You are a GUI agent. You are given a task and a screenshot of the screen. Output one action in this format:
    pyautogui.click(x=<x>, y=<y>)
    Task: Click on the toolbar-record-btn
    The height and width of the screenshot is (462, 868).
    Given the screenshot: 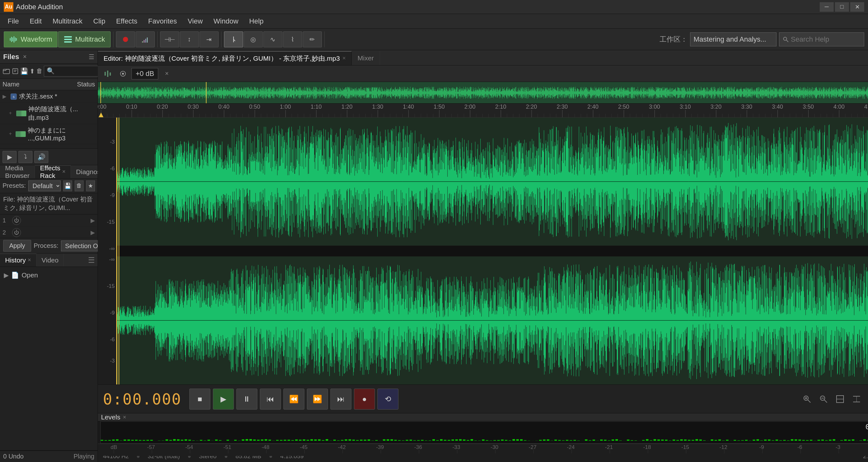 What is the action you would take?
    pyautogui.click(x=125, y=39)
    